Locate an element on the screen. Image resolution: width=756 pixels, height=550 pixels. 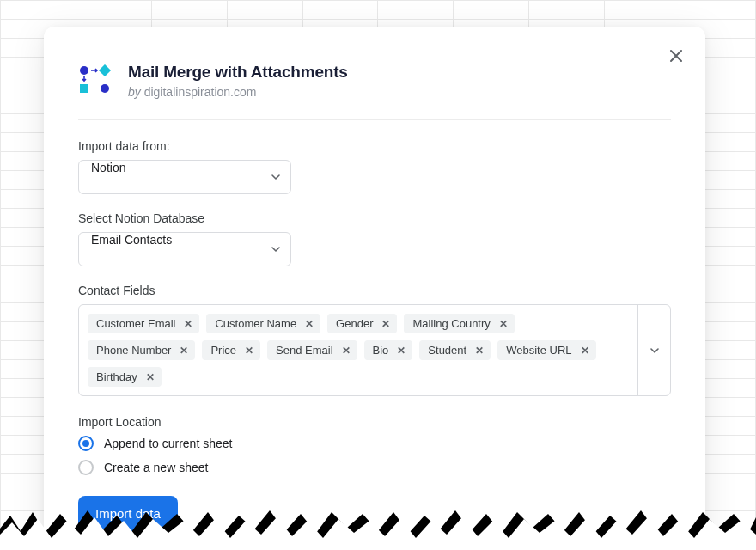
field-chip-label: Customer Email is located at coordinates (136, 323).